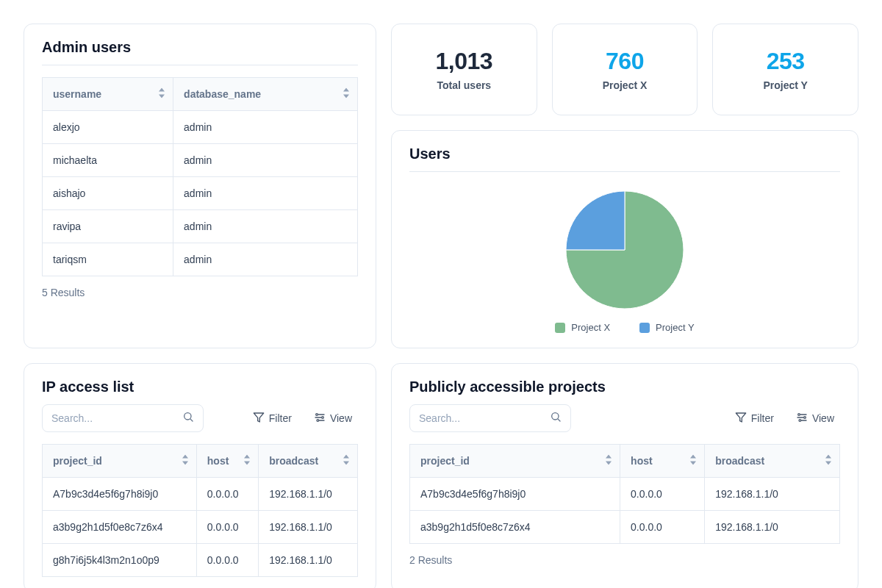  I want to click on table-row: g8h7i6j5k4l3m2n1o0p9 0.0.0.0 192.168.1.1…, so click(200, 560).